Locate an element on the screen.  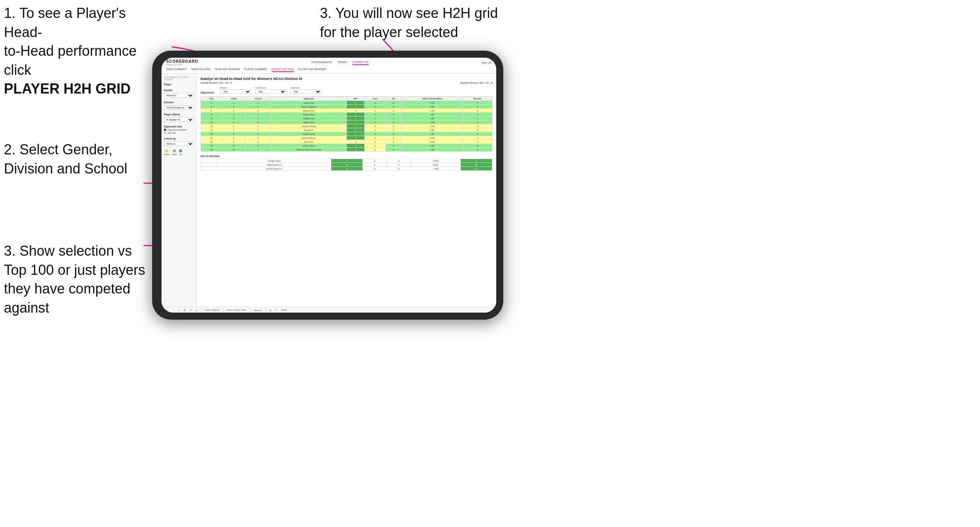
sidebar-opponent-view: Opponent view Opponents Played Top 100 is located at coordinates (179, 129).